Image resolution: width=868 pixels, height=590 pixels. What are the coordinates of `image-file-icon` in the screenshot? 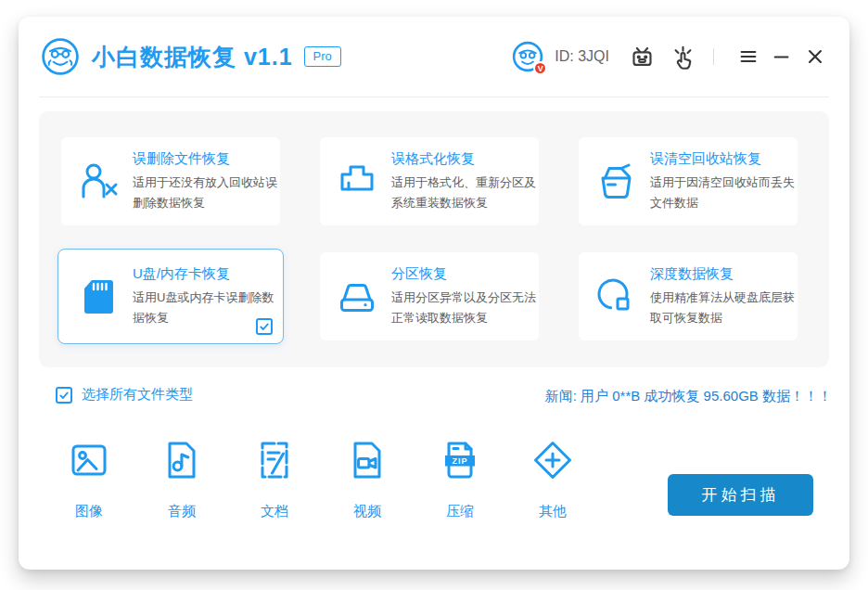 It's located at (89, 477).